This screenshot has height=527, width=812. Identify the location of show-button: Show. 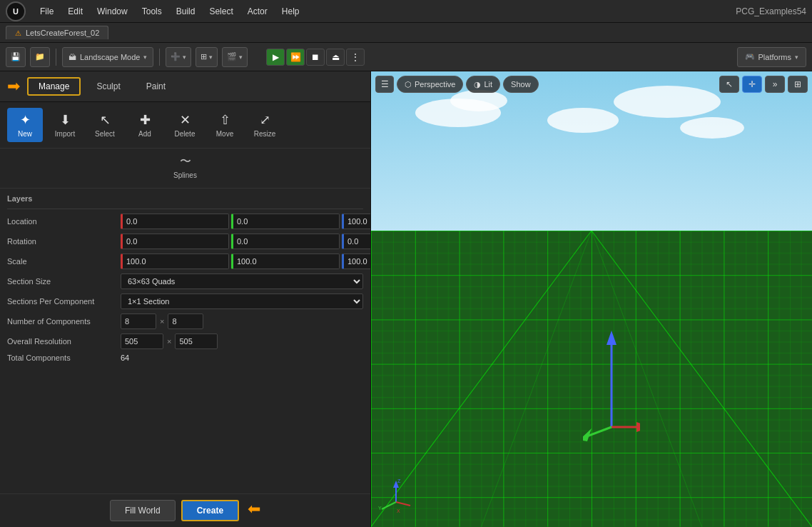
(521, 84).